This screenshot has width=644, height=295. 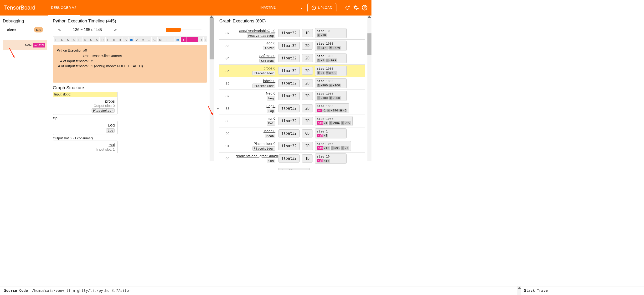 What do you see at coordinates (103, 111) in the screenshot?
I see `input-op-chip: Placeholder` at bounding box center [103, 111].